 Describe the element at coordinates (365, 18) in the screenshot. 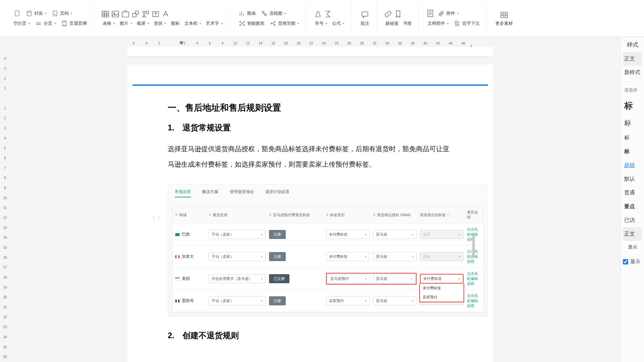

I see `comment-button: 批注` at that location.